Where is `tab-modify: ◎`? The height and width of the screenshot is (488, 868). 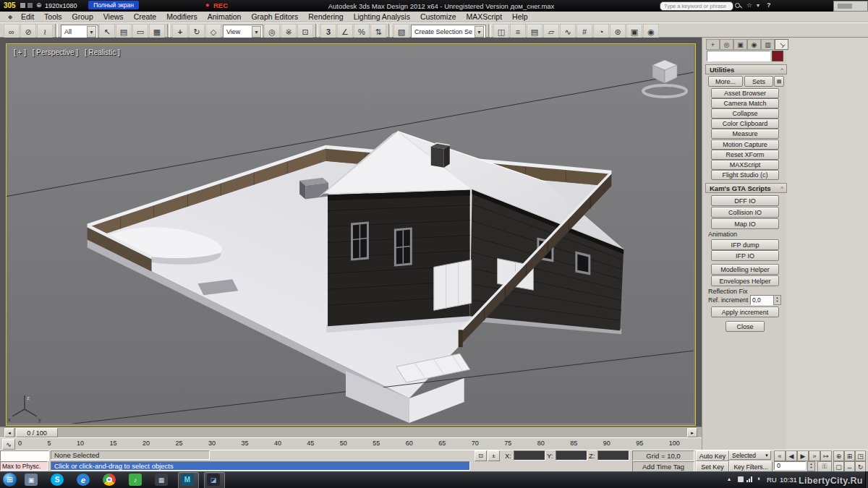
tab-modify: ◎ is located at coordinates (726, 45).